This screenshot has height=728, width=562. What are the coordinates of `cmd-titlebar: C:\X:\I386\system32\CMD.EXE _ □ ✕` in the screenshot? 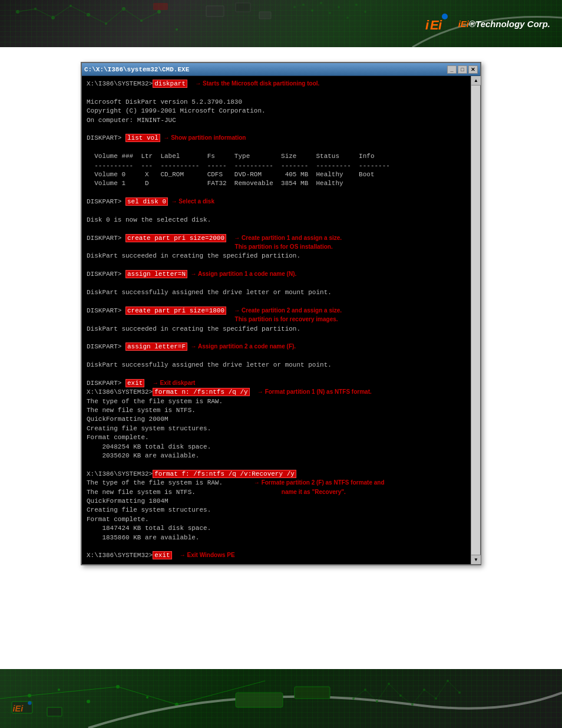 It's located at (281, 70).